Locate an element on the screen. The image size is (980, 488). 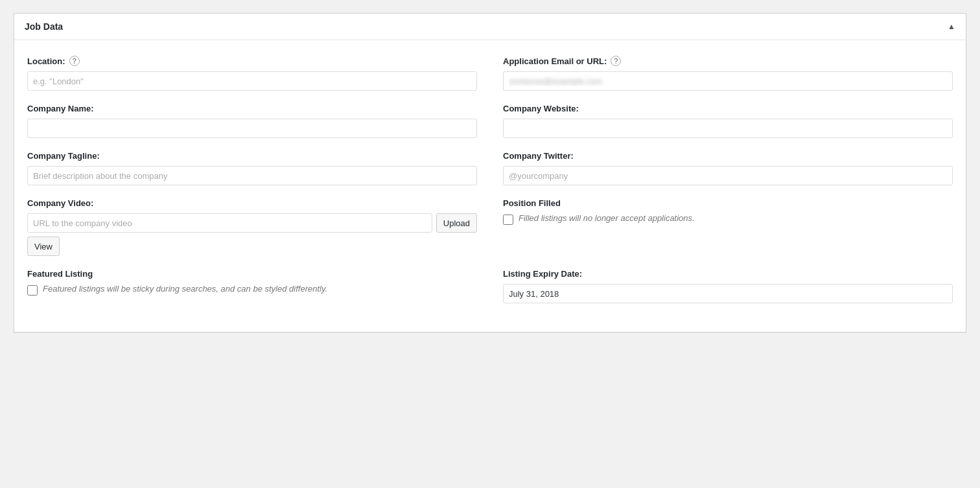
featured-listing-checkbox-label: Featured listings will be sticky during … is located at coordinates (185, 289).